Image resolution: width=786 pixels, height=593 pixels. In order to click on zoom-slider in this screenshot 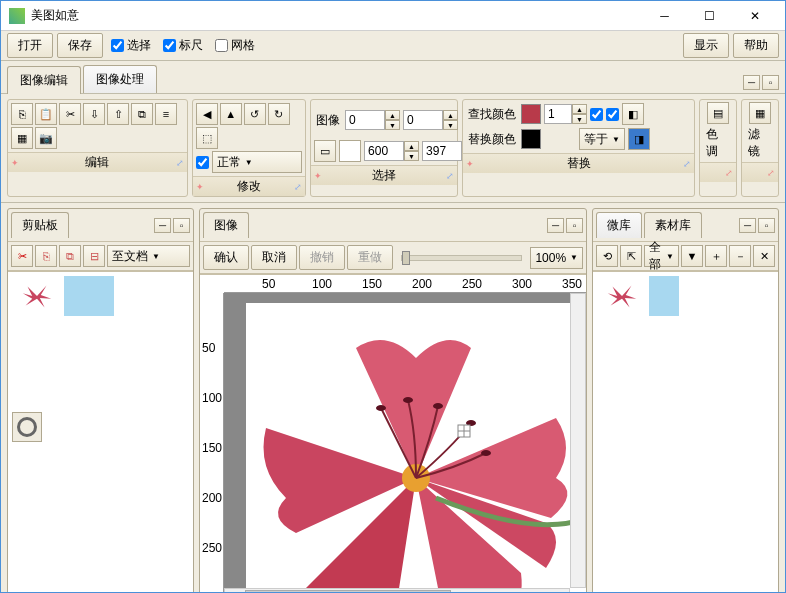, I will do `click(462, 258)`.